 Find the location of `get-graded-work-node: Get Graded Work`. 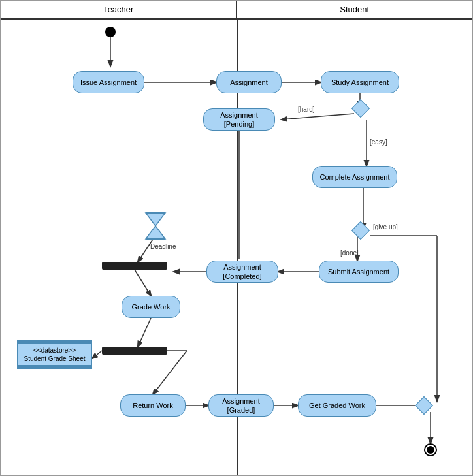

get-graded-work-node: Get Graded Work is located at coordinates (337, 405).